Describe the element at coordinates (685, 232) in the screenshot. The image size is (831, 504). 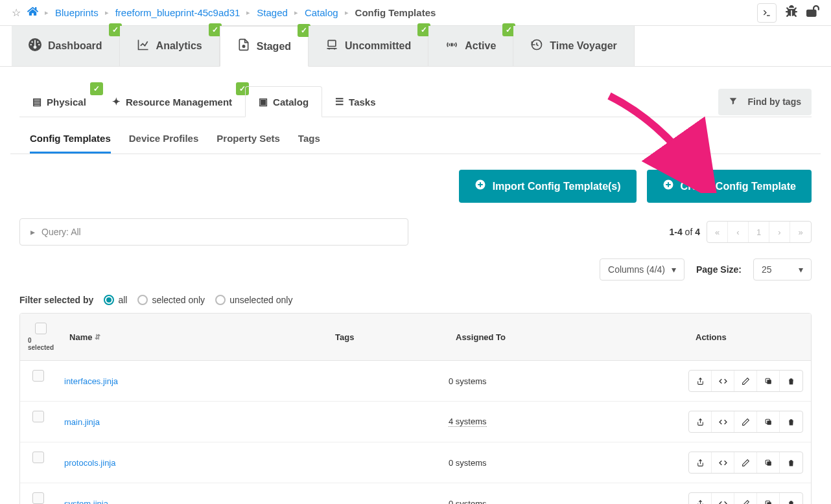
I see `pager-info: 1-4 of 4` at that location.